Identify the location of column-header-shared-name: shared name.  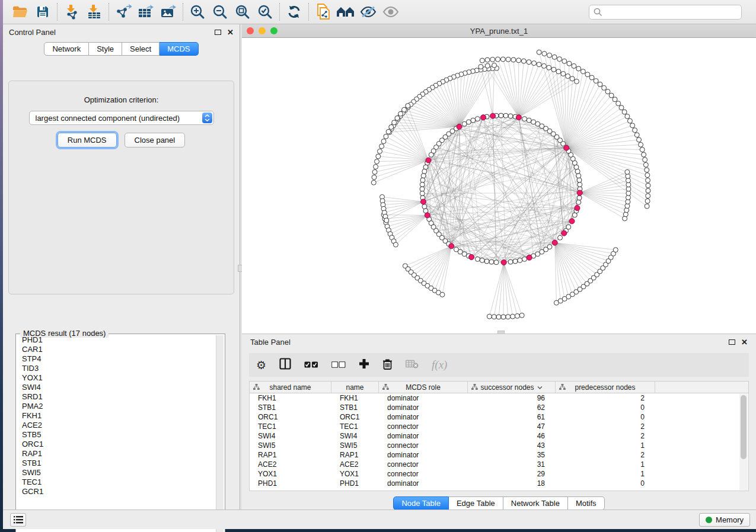
(291, 387).